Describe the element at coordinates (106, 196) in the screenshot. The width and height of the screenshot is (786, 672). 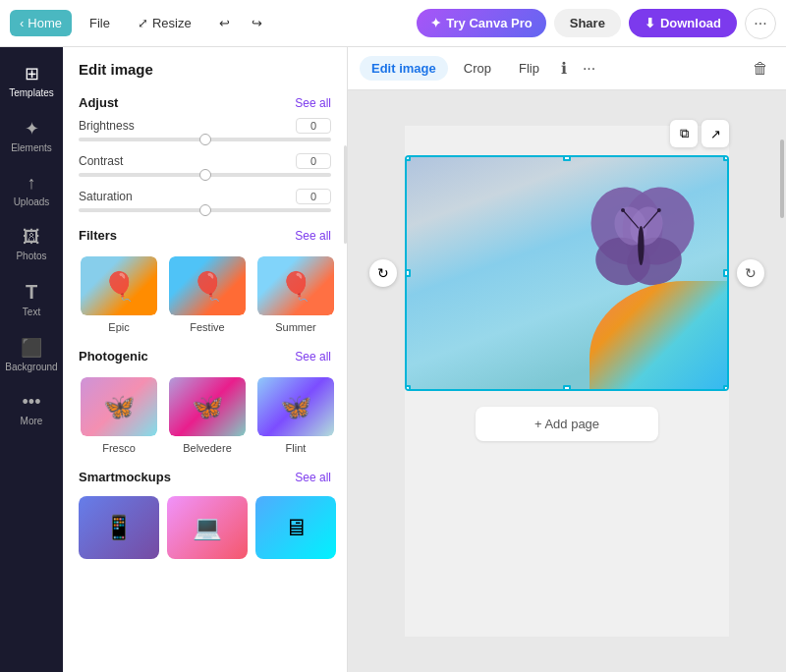
I see `saturation-label: Saturation` at that location.